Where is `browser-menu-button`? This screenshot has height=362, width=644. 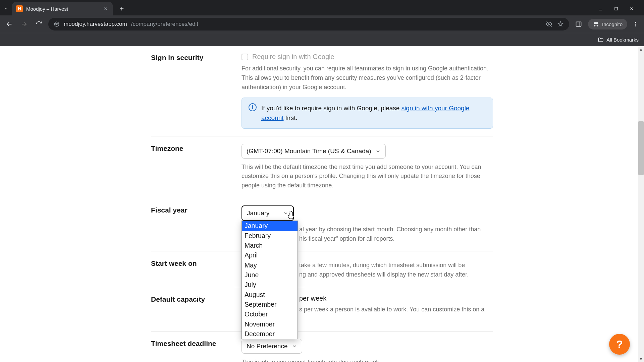 browser-menu-button is located at coordinates (636, 24).